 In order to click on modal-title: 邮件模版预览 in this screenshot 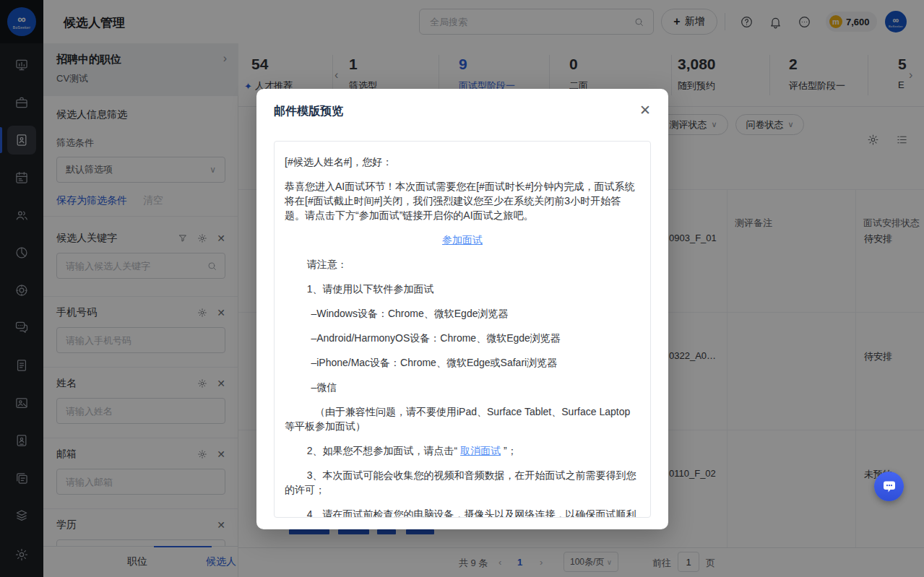, I will do `click(308, 111)`.